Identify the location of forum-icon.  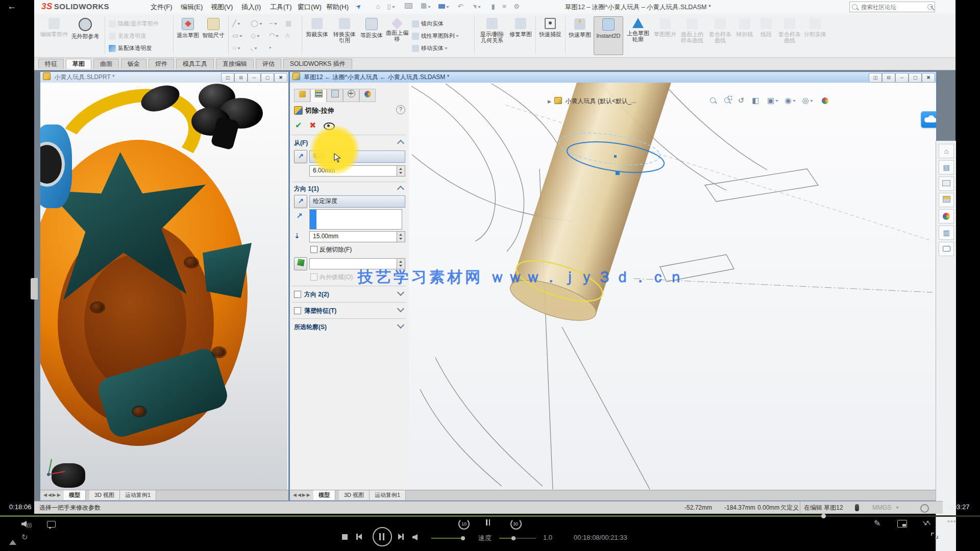
(946, 249).